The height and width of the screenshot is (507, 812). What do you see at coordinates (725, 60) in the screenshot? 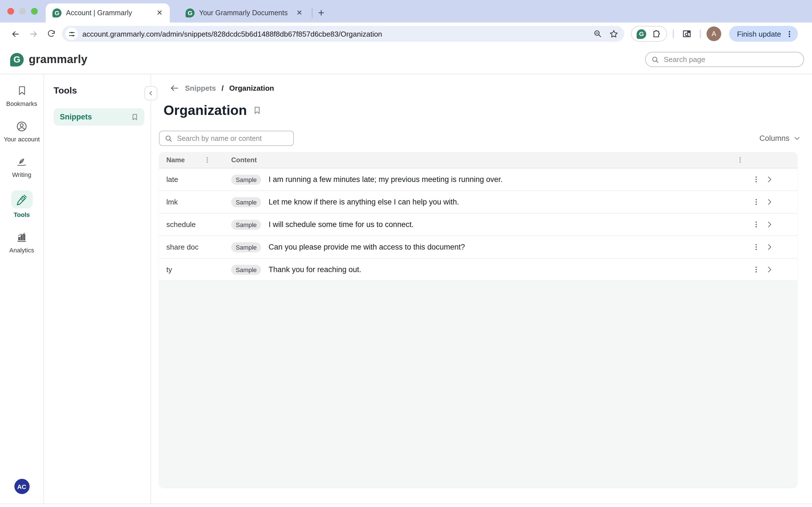
I see `page-search-box` at bounding box center [725, 60].